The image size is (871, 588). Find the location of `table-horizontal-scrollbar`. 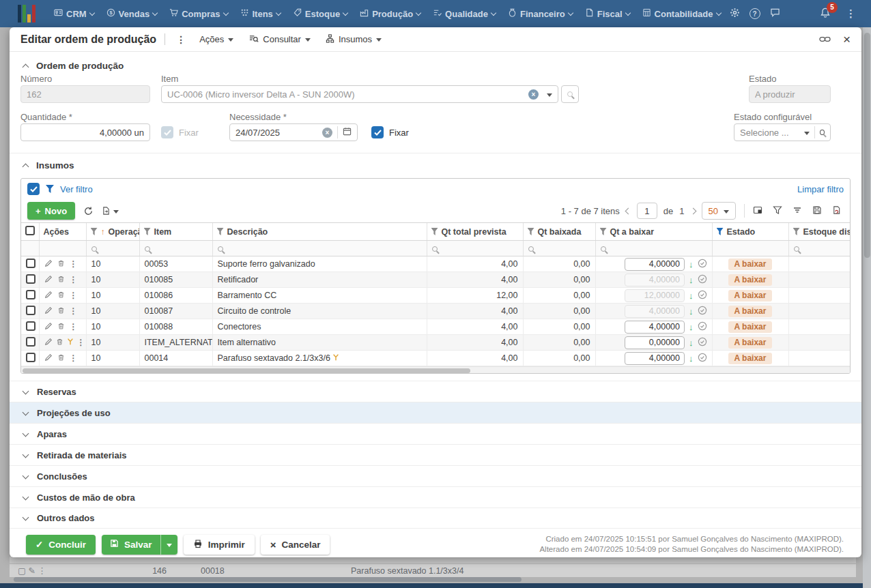

table-horizontal-scrollbar is located at coordinates (436, 370).